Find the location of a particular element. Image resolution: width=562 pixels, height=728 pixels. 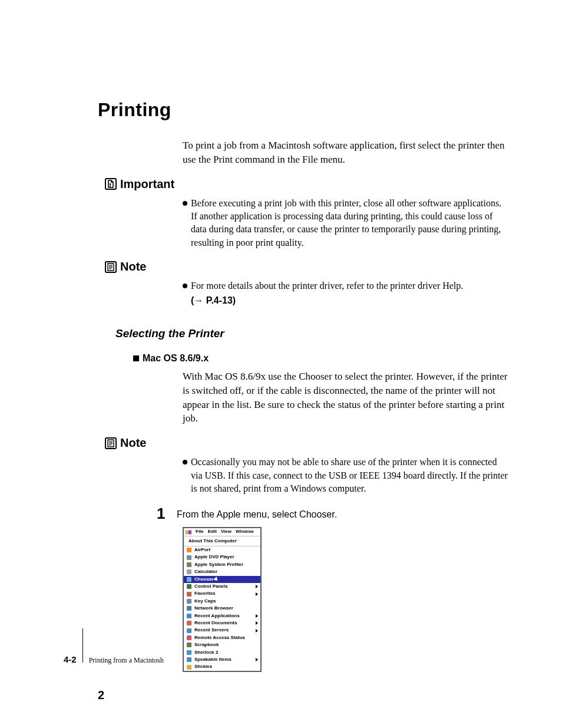

menu-item-about: About This Computer is located at coordinates (222, 541).